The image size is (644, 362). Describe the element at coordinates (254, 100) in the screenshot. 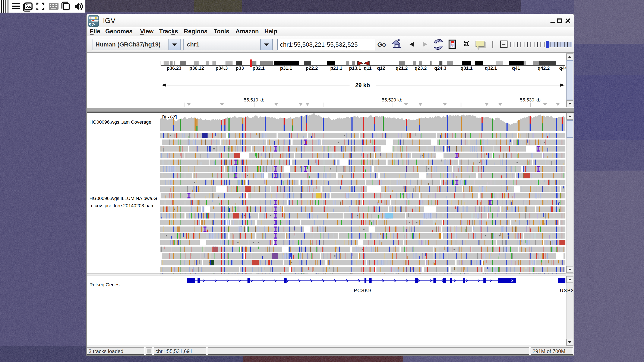

I see `svg-text: 55,510 kb` at that location.